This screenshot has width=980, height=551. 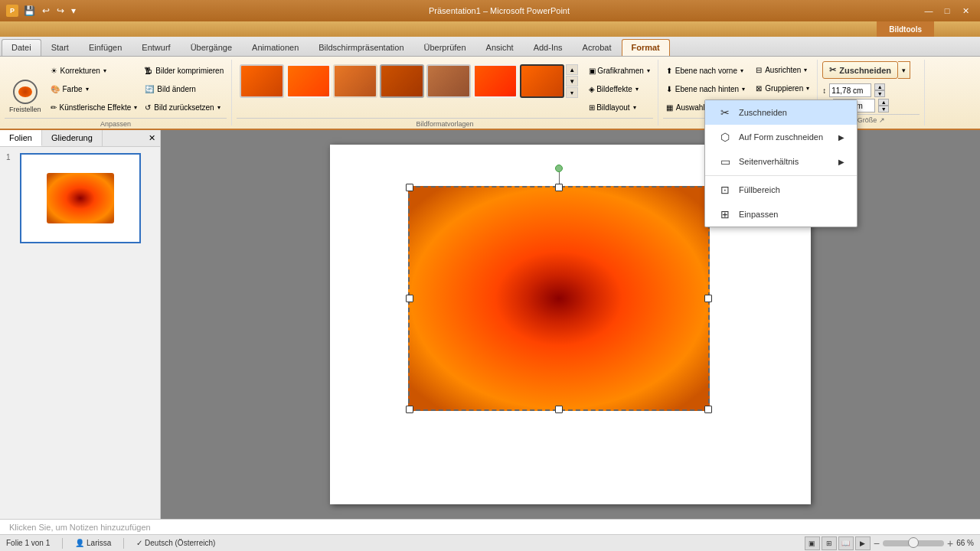 I want to click on freistellen-icon, so click(x=25, y=92).